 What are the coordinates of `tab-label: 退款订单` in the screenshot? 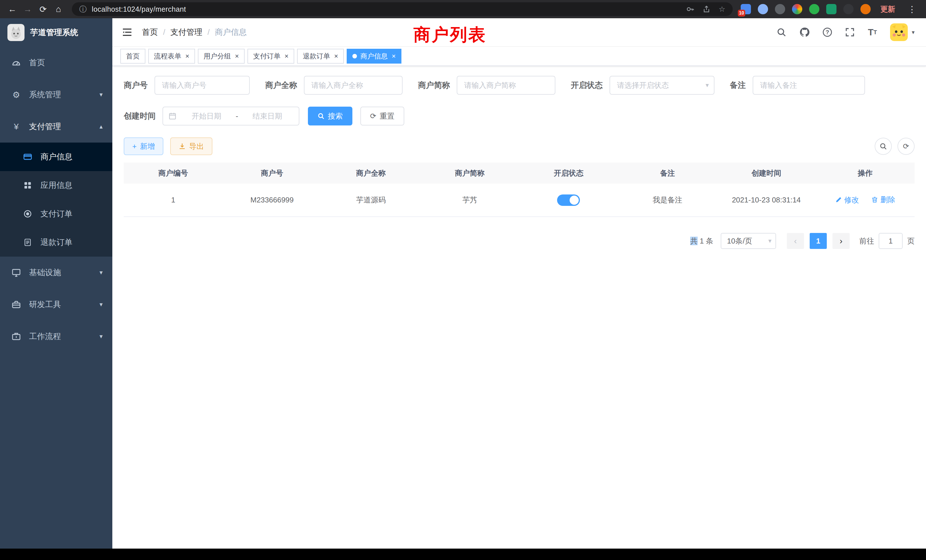 It's located at (316, 56).